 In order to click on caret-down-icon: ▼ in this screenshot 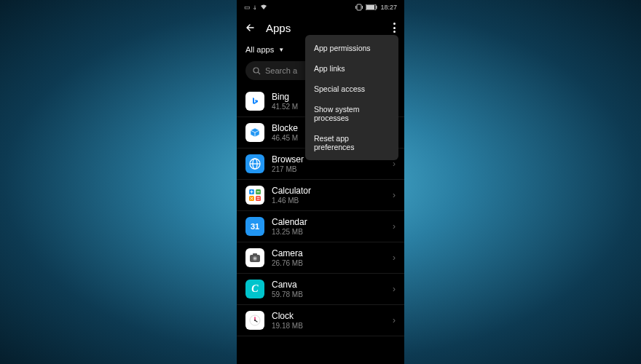, I will do `click(281, 50)`.